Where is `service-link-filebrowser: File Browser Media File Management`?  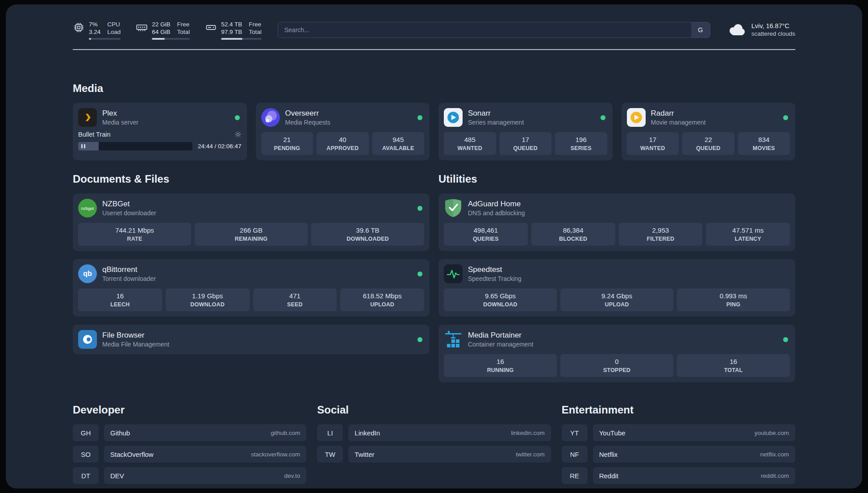
service-link-filebrowser: File Browser Media File Management is located at coordinates (124, 339).